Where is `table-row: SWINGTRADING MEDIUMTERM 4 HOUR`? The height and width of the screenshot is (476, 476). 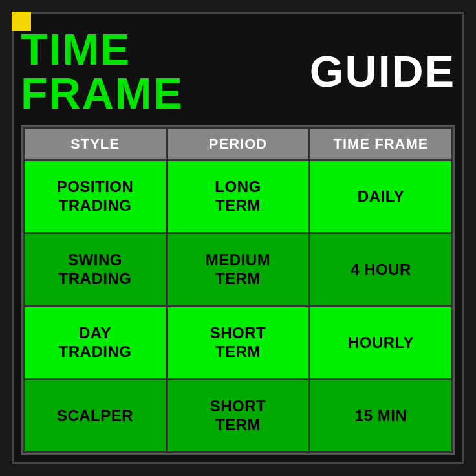 table-row: SWINGTRADING MEDIUMTERM 4 HOUR is located at coordinates (238, 270).